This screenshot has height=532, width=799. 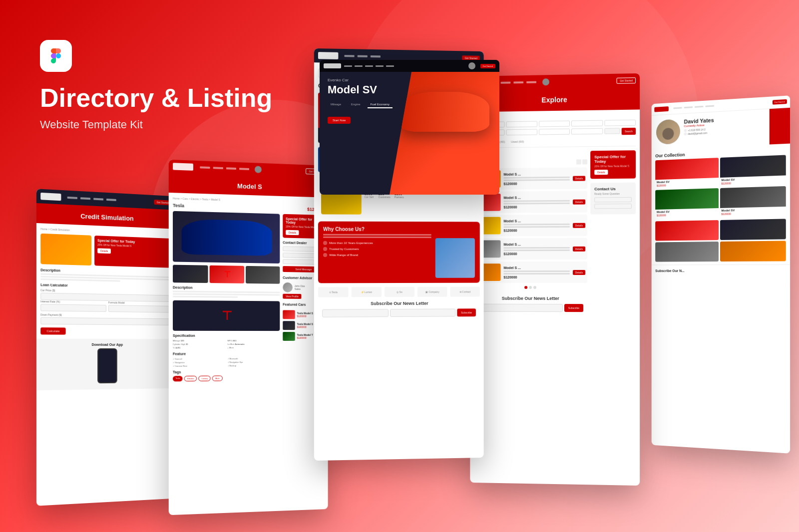 What do you see at coordinates (380, 105) in the screenshot?
I see `sv-tab-fuel: Fuel Economy` at bounding box center [380, 105].